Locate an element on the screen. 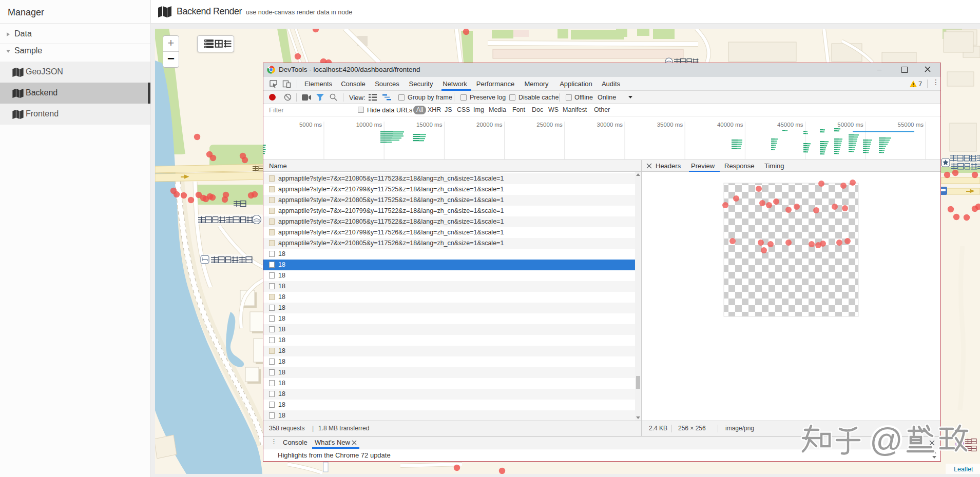 The width and height of the screenshot is (980, 477). svg-text: 50000 ms is located at coordinates (850, 125).